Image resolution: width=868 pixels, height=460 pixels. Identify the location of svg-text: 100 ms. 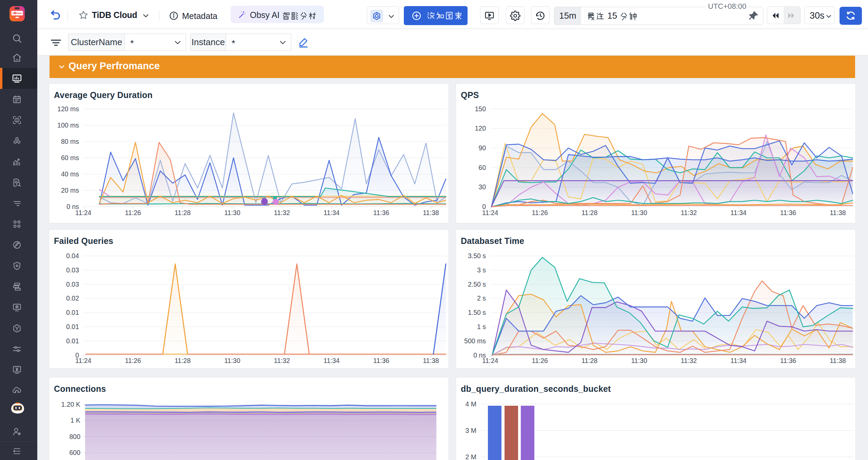
(68, 125).